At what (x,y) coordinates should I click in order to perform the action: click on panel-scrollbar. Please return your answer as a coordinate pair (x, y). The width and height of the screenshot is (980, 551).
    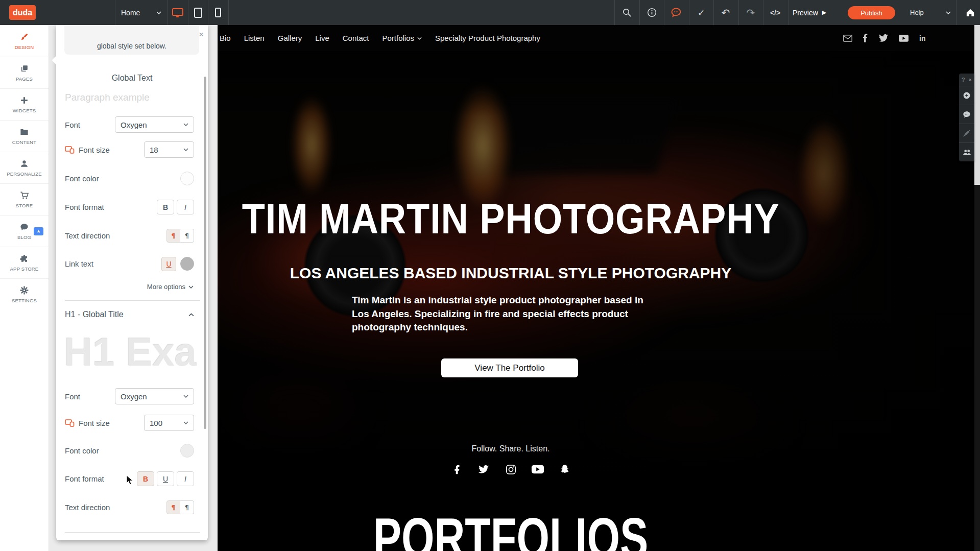
    Looking at the image, I should click on (205, 253).